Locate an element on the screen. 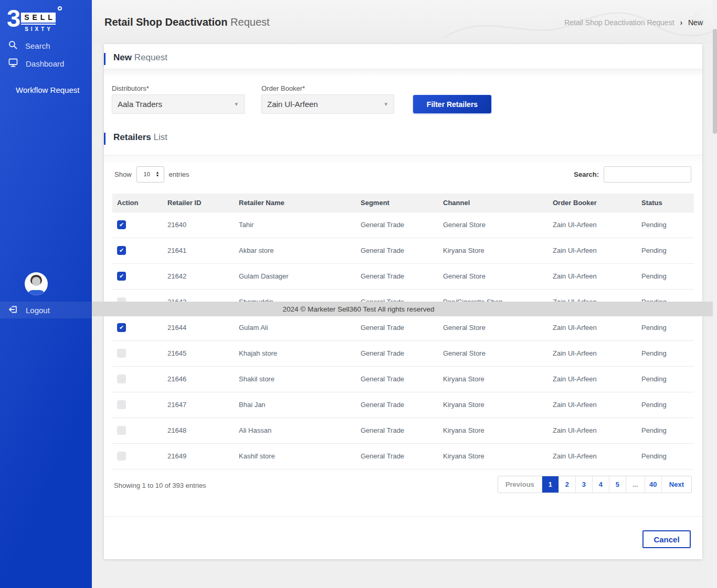 The image size is (717, 588). cell-segment: General Trade is located at coordinates (402, 327).